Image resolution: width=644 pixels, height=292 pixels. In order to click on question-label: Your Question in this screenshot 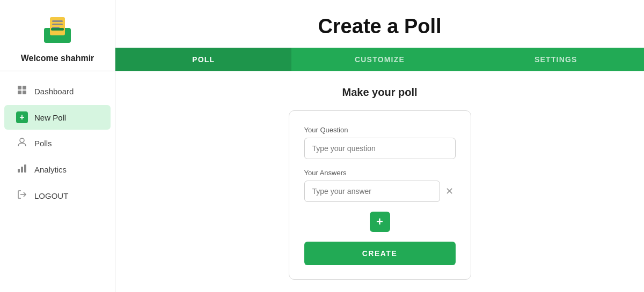, I will do `click(380, 130)`.